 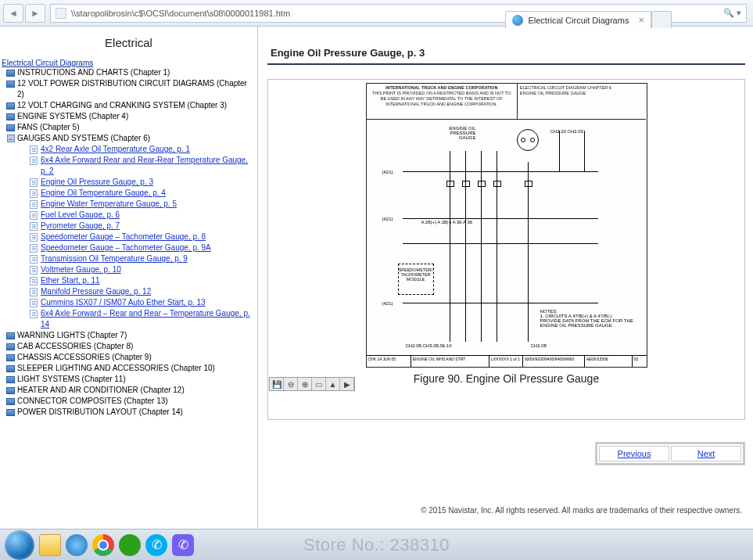 I want to click on tree-page-link: Engine Oil Temperature Gauge, p. 4, so click(x=136, y=193).